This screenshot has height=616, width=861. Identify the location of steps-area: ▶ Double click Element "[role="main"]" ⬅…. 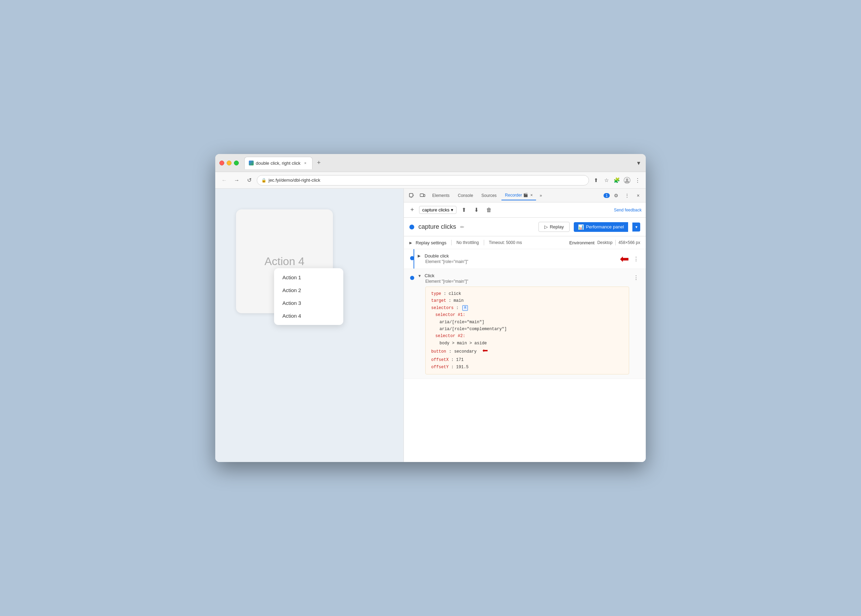
(525, 356).